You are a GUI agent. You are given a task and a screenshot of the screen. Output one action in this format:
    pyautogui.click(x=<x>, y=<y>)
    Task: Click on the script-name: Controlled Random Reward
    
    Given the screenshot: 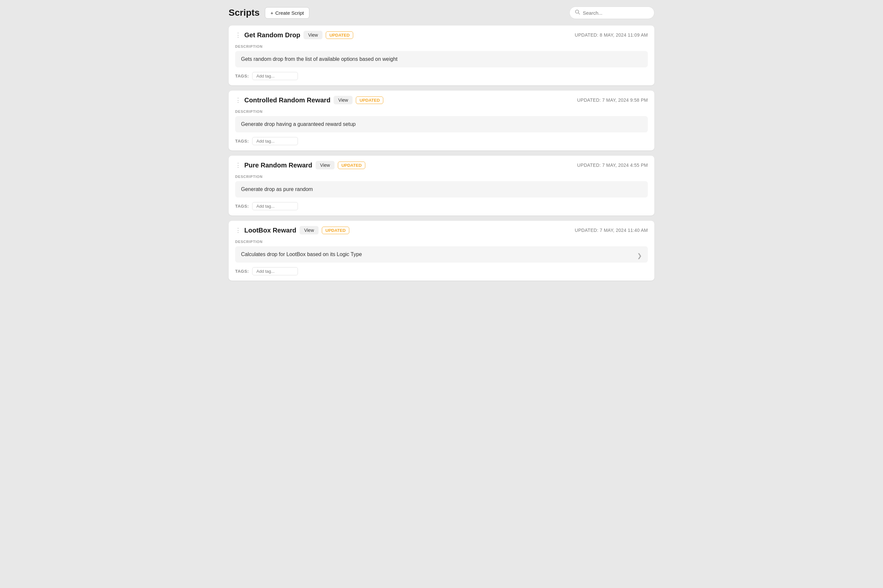 What is the action you would take?
    pyautogui.click(x=287, y=100)
    